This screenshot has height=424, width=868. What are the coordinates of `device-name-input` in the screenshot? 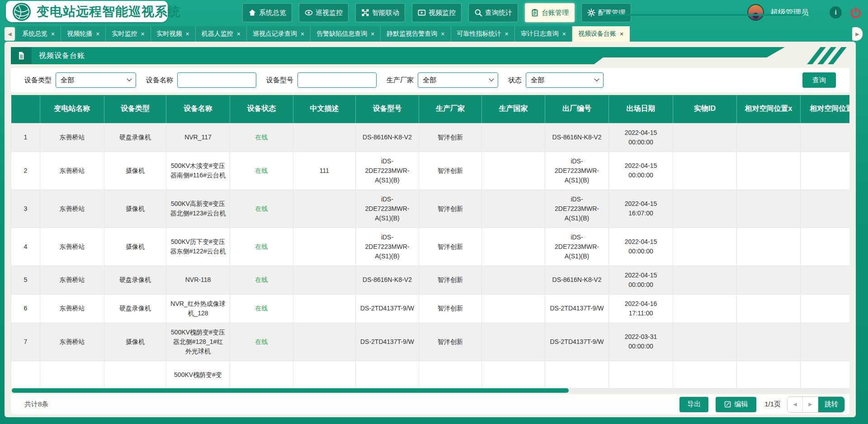 It's located at (217, 80).